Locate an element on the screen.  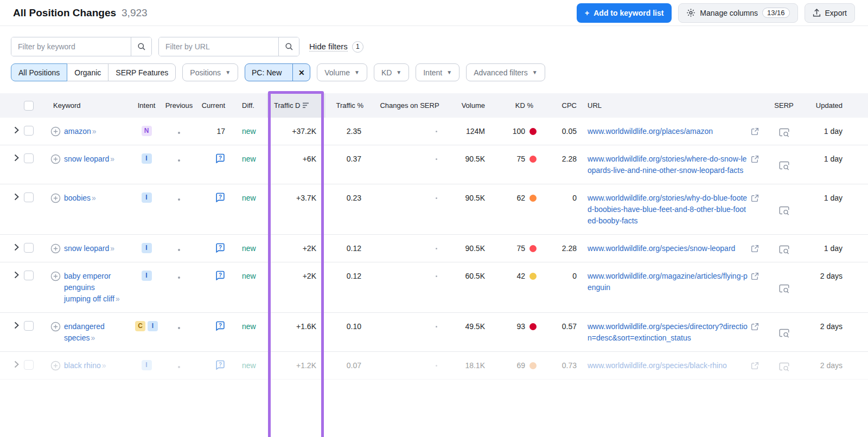
intent-badge-I: I is located at coordinates (153, 326).